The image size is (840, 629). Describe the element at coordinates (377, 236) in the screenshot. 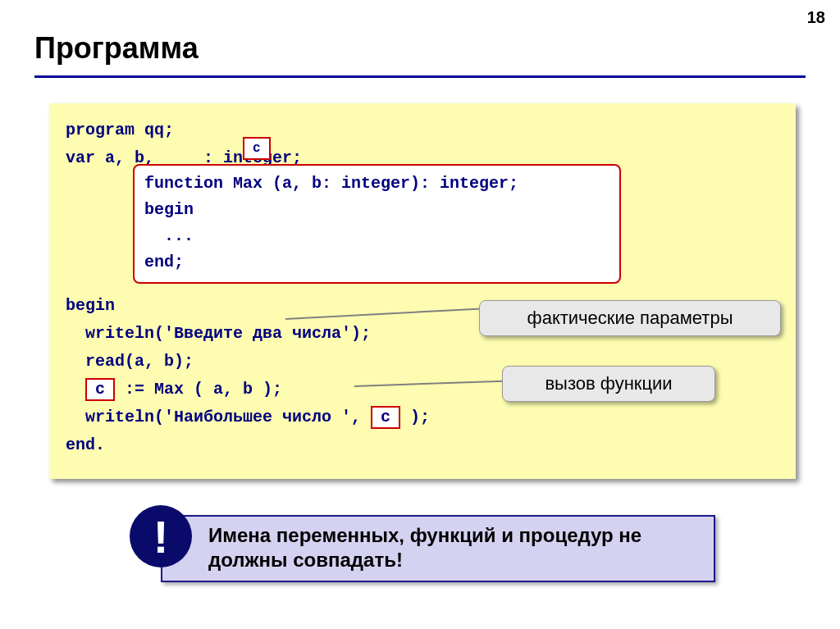

I see `fn-line-body: ...` at that location.